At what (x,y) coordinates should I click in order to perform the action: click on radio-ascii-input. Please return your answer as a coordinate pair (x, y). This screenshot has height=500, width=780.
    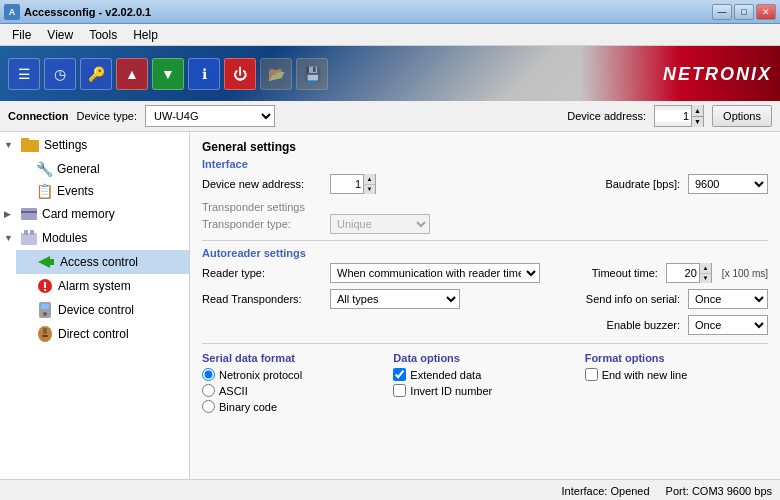
    Looking at the image, I should click on (208, 390).